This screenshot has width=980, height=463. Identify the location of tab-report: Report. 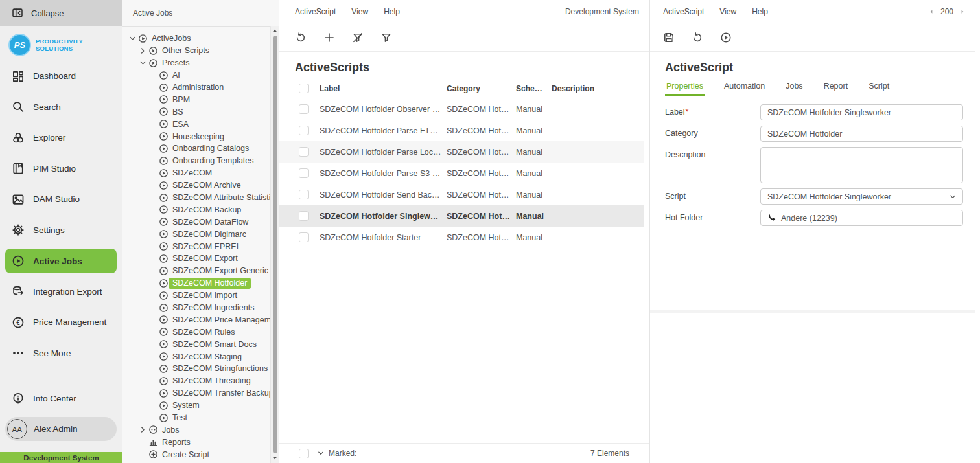
(836, 89).